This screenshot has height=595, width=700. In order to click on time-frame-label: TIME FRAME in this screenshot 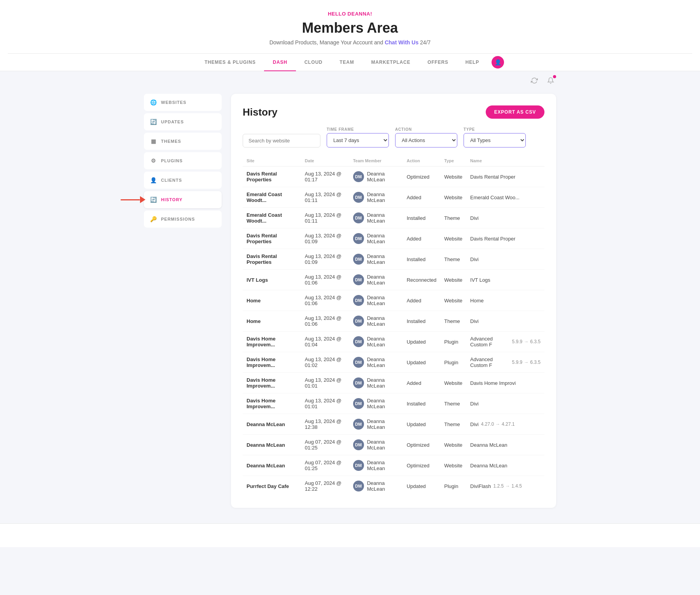, I will do `click(358, 129)`.